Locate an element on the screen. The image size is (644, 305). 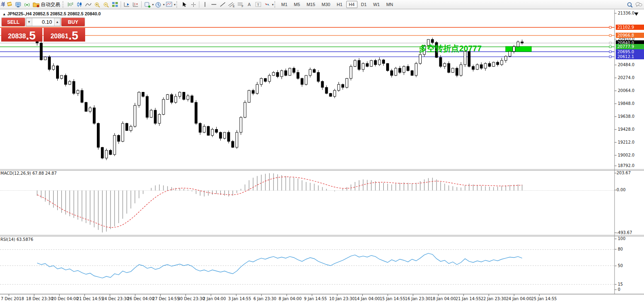
time-axis-label: 16 Jan 23:30 is located at coordinates (418, 299).